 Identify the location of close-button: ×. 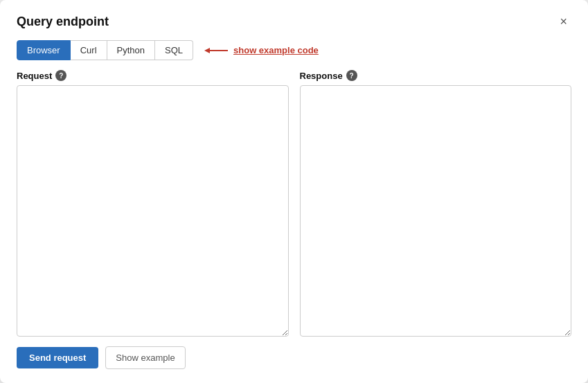
(564, 21).